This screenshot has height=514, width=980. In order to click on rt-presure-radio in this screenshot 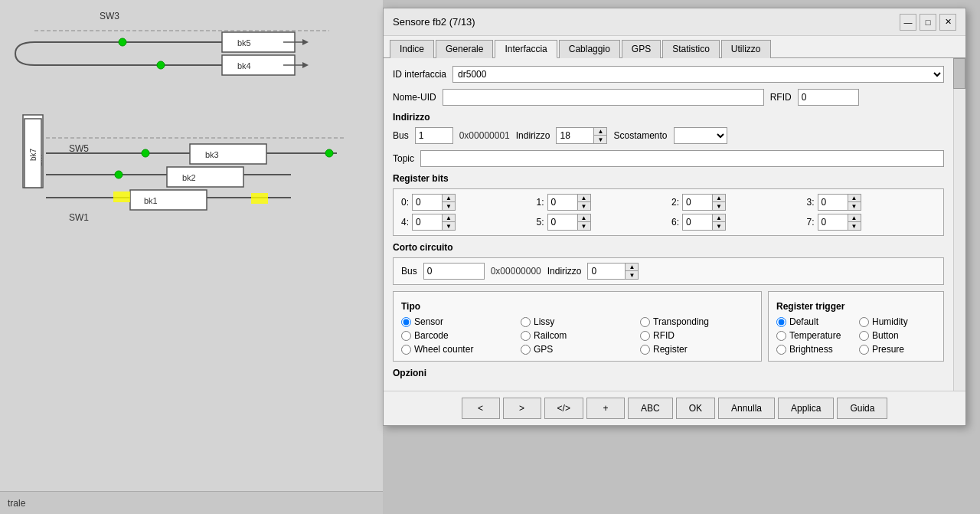, I will do `click(864, 349)`.